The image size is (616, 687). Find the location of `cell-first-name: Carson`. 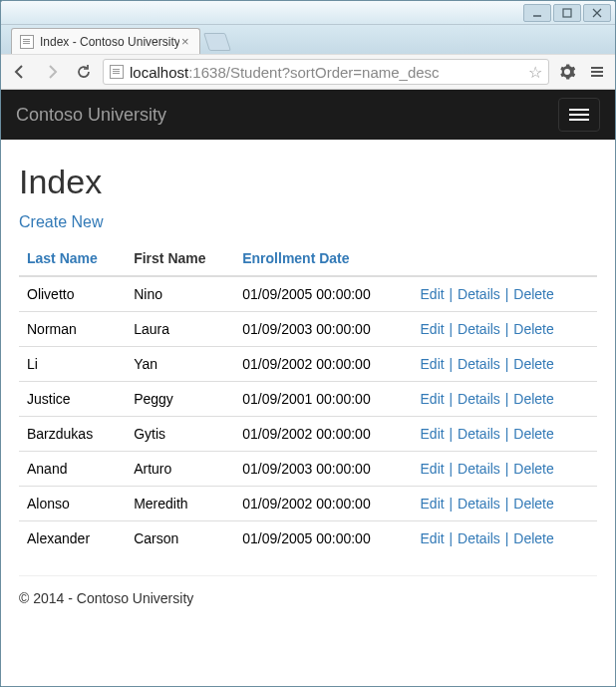

cell-first-name: Carson is located at coordinates (179, 538).